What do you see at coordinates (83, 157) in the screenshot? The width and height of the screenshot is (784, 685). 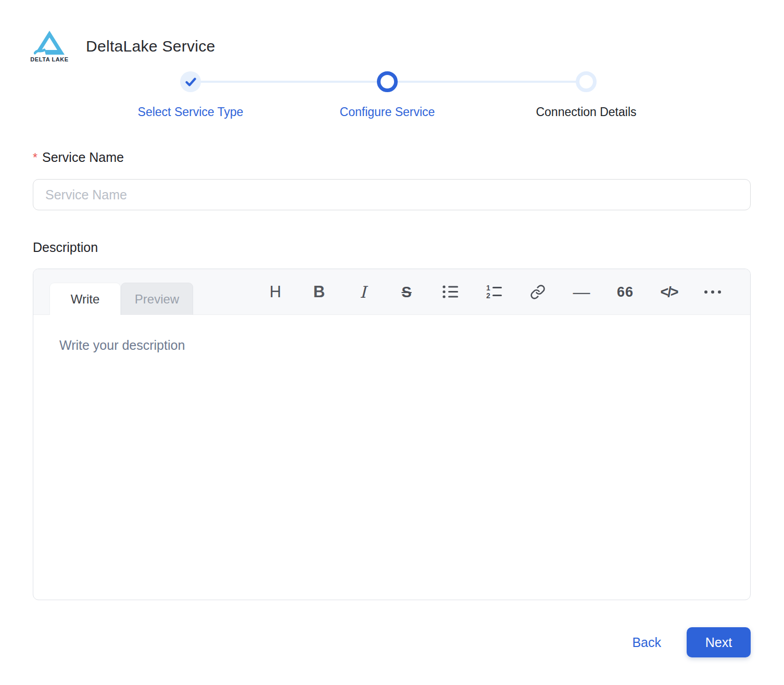 I see `service-name-label-text: Service Name` at bounding box center [83, 157].